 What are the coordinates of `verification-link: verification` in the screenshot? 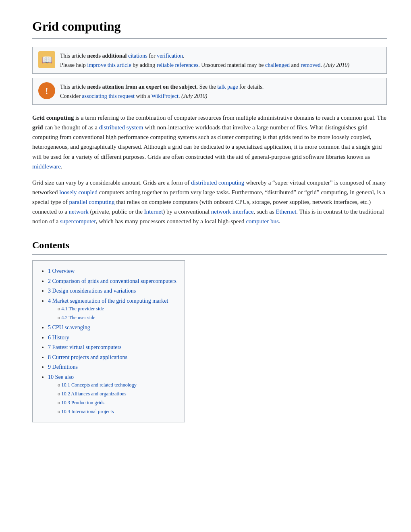 It's located at (170, 56).